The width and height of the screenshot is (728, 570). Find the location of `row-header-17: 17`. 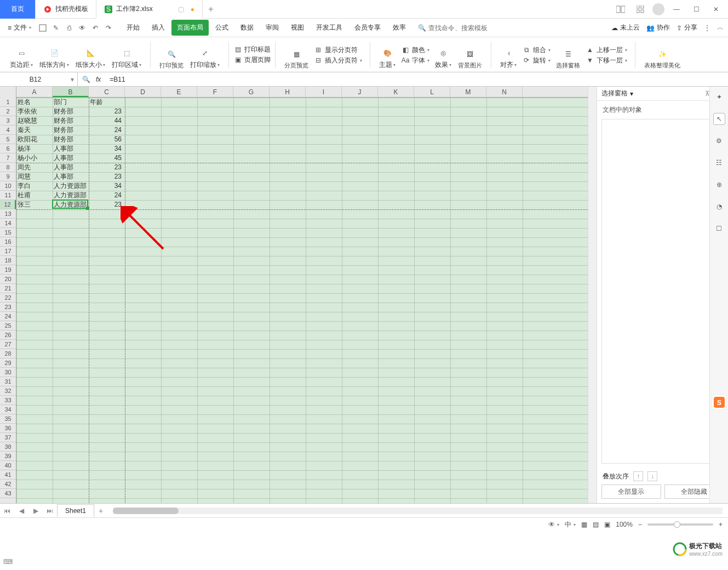

row-header-17: 17 is located at coordinates (8, 251).